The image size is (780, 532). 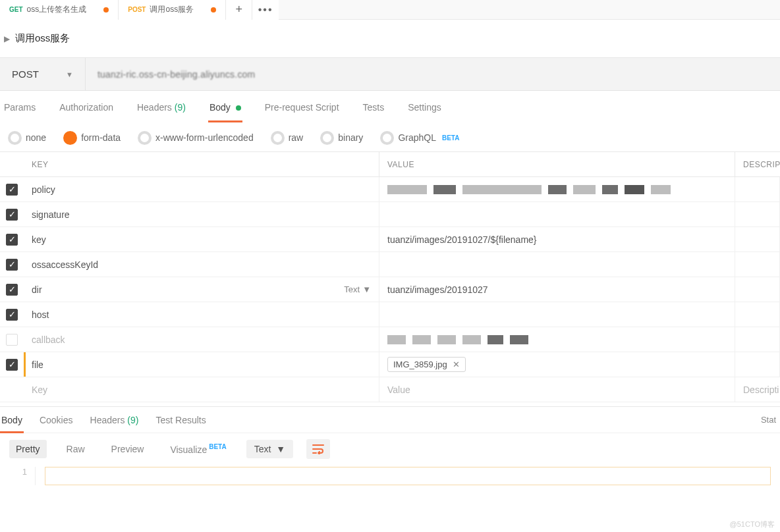 What do you see at coordinates (161, 107) in the screenshot?
I see `tab-headers: Headers (9)` at bounding box center [161, 107].